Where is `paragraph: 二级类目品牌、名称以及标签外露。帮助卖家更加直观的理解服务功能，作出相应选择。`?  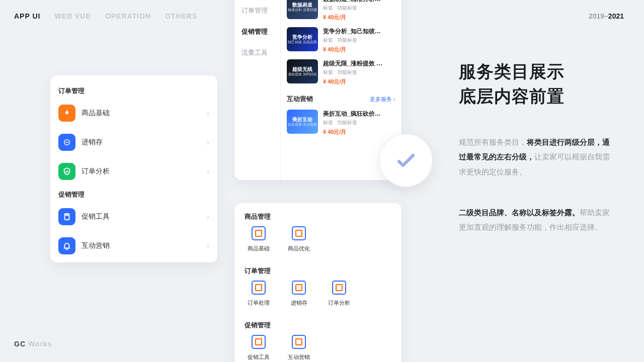
paragraph: 二级类目品牌、名称以及标签外露。帮助卖家更加直观的理解服务功能，作出相应选择。 is located at coordinates (537, 220).